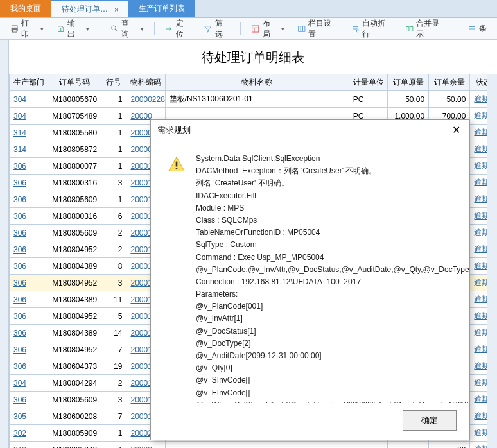  What do you see at coordinates (29, 445) in the screenshot?
I see `cell: 313` at bounding box center [29, 445].